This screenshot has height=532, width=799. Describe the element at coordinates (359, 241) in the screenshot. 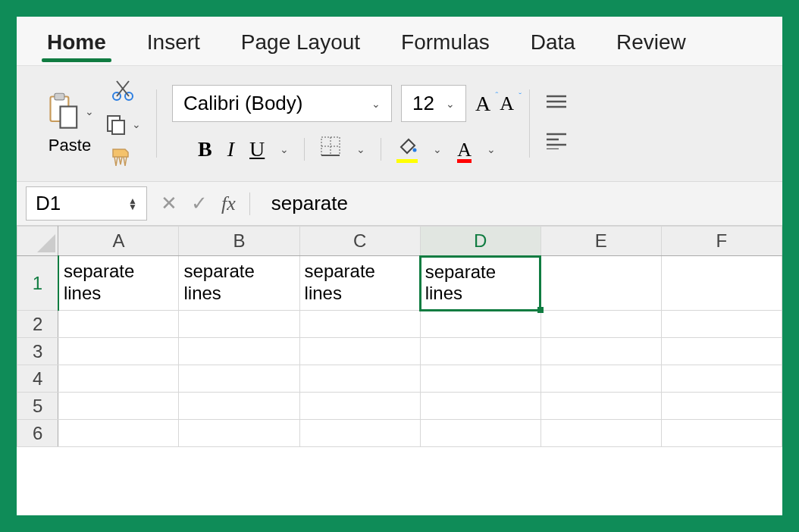

I see `column-header-C: C` at that location.